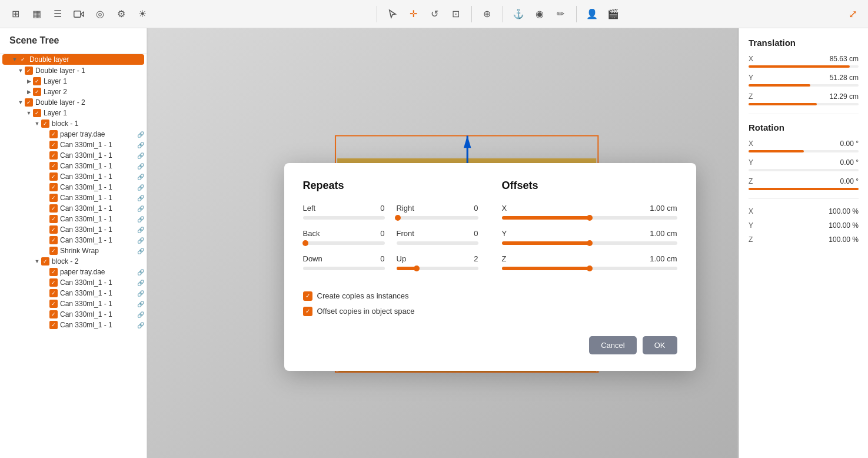  Describe the element at coordinates (54, 251) in the screenshot. I see `tree-checkbox-shrink-wrap` at that location.